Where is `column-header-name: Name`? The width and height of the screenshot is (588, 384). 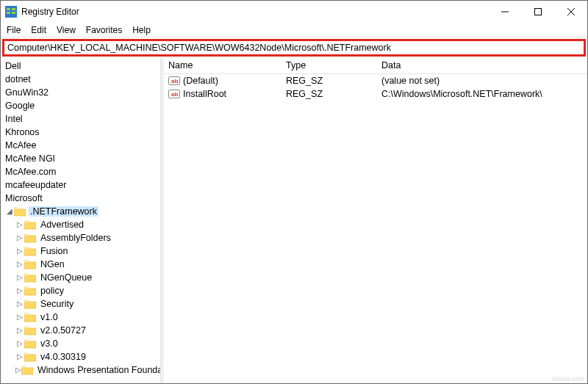
column-header-name: Name is located at coordinates (223, 66).